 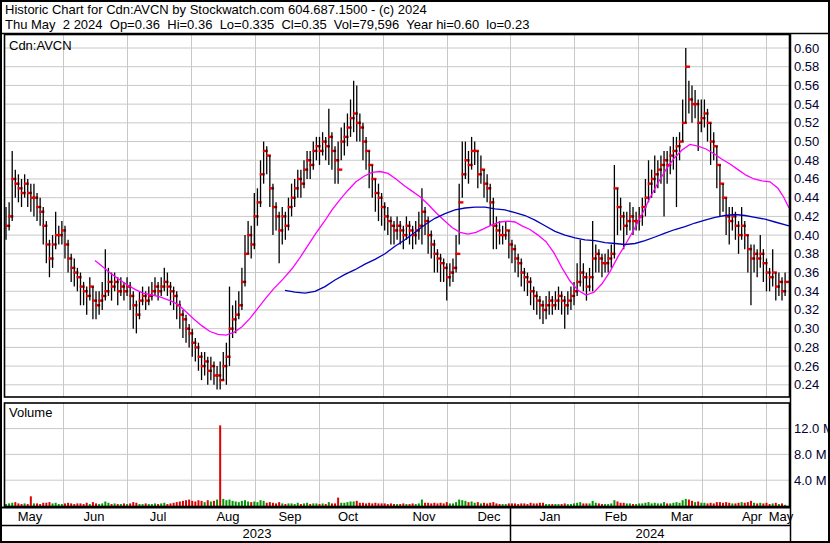 What do you see at coordinates (216, 10) in the screenshot?
I see `chart-title: Historic Chart for Cdn:AVCN by Stockwatc…` at bounding box center [216, 10].